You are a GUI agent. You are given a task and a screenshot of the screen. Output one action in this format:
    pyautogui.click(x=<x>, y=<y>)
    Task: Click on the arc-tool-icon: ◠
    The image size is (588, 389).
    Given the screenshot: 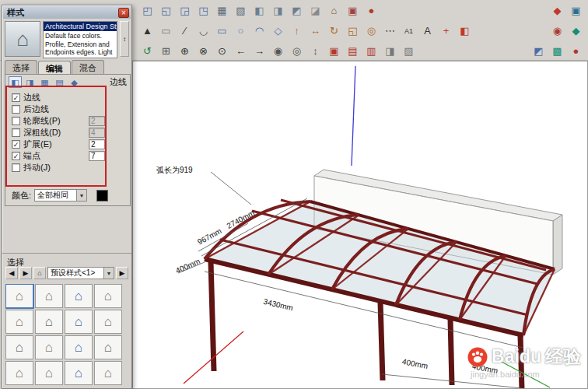 What is the action you would take?
    pyautogui.click(x=260, y=30)
    